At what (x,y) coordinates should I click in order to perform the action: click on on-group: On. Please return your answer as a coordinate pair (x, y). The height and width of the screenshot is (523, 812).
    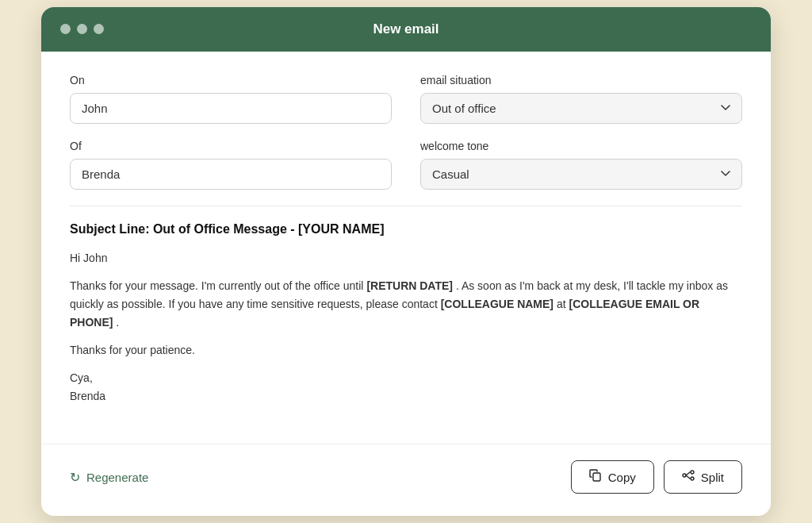
    Looking at the image, I should click on (231, 98).